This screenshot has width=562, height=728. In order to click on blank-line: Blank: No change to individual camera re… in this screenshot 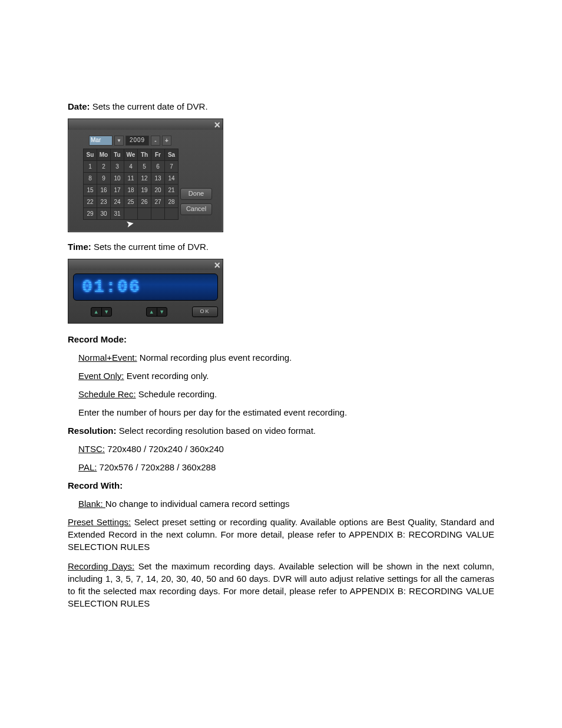, I will do `click(286, 503)`.